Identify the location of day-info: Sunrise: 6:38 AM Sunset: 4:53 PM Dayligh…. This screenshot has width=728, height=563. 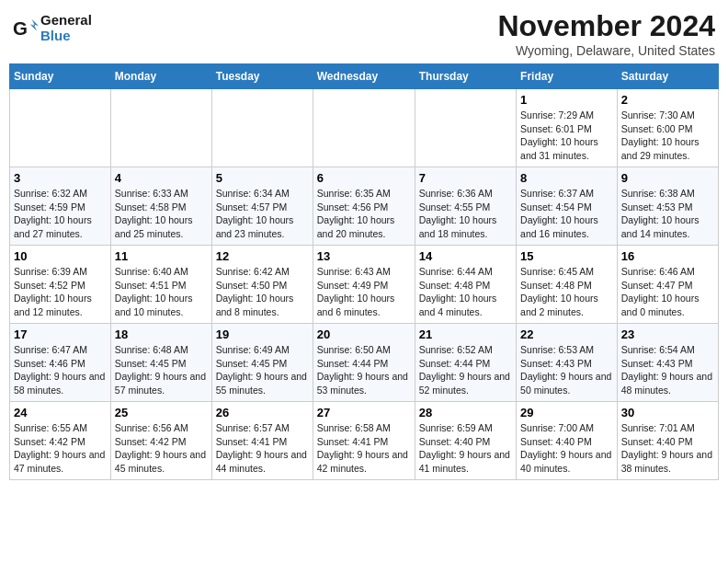
(667, 213).